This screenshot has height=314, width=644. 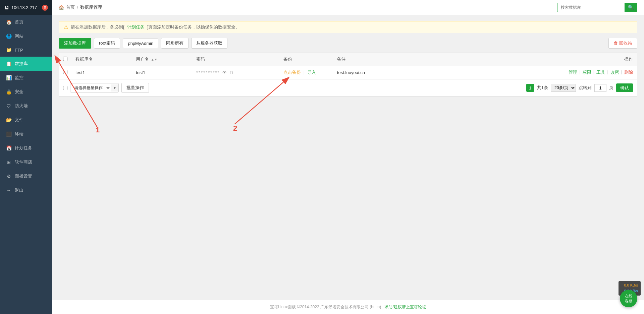 What do you see at coordinates (9, 78) in the screenshot?
I see `monitor-nav-icon: 📊` at bounding box center [9, 78].